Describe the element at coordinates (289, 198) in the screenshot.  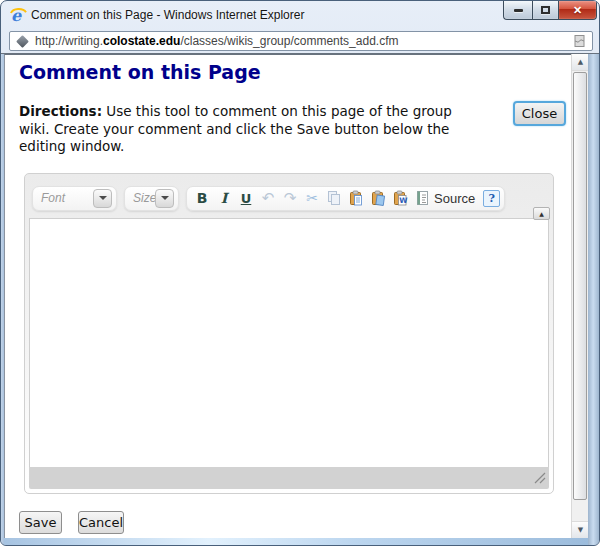
I see `editor-toolbar: Font Size B I U` at that location.